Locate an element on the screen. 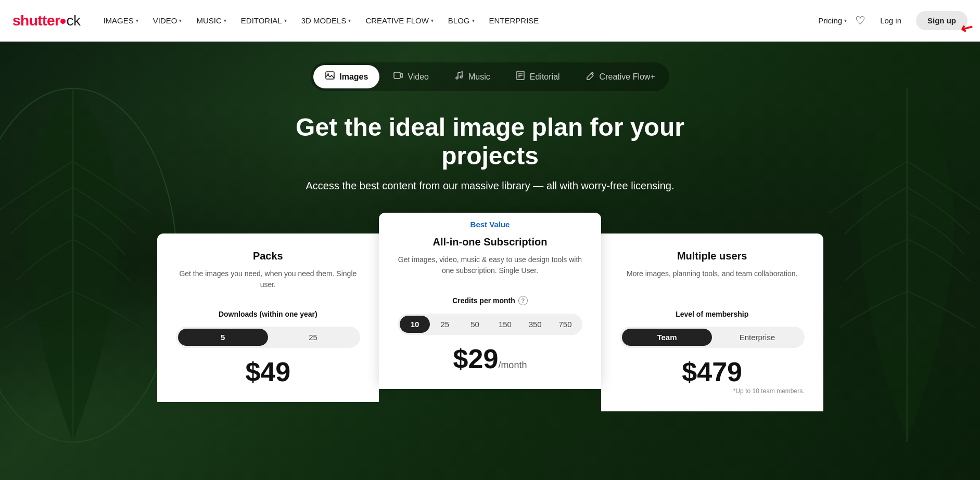  editorial-icon is located at coordinates (520, 77).